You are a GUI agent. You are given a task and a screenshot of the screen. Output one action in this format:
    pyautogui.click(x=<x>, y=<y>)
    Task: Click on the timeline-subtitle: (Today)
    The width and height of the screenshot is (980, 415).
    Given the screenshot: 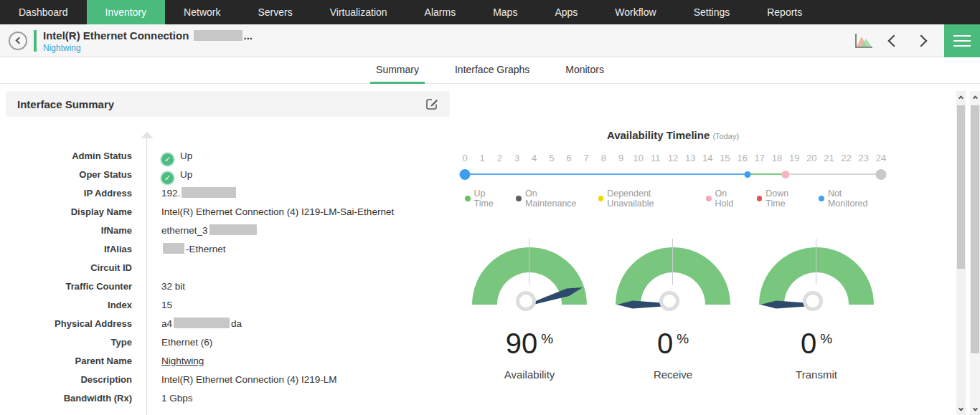 What is the action you would take?
    pyautogui.click(x=726, y=136)
    